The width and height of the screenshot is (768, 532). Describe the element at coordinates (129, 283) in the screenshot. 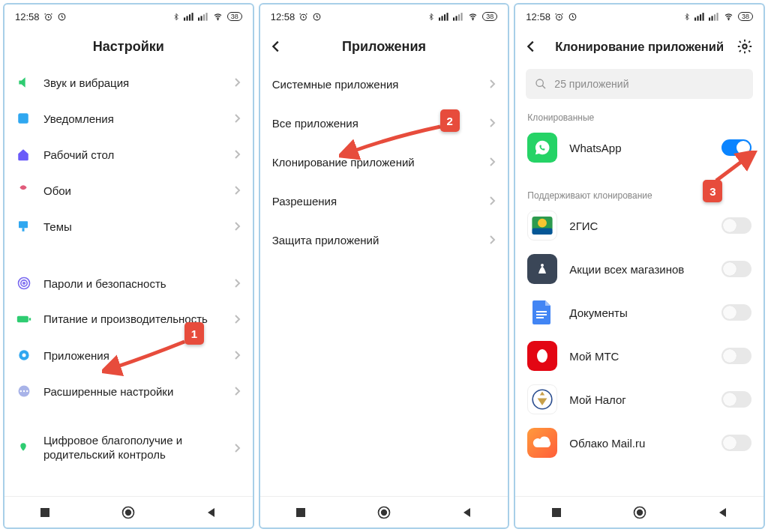

I see `row-security: Пароли и безопасность` at that location.